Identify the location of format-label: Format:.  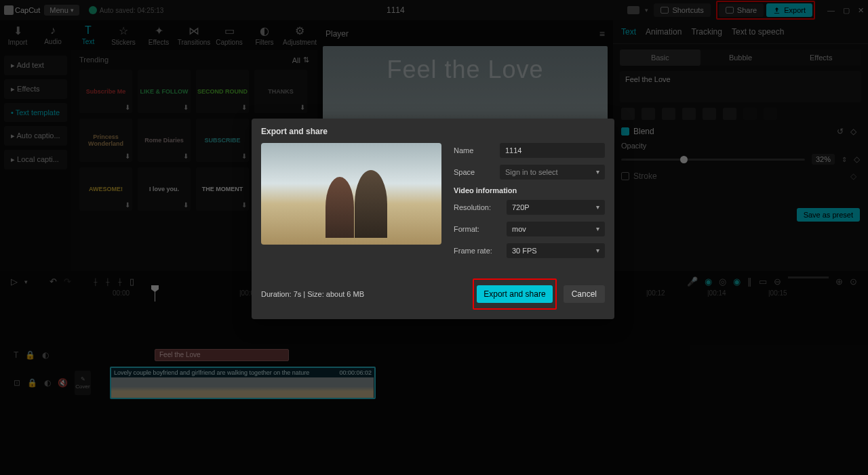
(477, 229).